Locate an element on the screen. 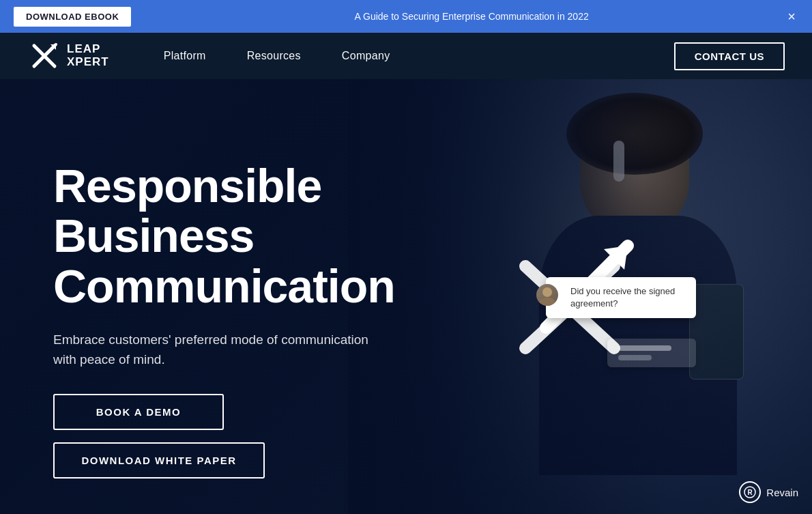 Image resolution: width=812 pixels, height=514 pixels. chat-reply-bubble is located at coordinates (652, 353).